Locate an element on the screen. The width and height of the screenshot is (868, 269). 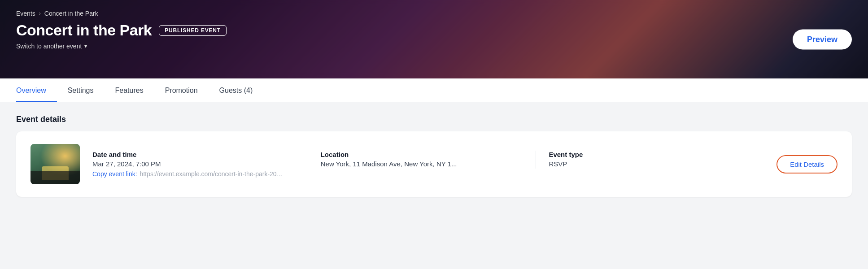
tab-features: Features is located at coordinates (129, 91).